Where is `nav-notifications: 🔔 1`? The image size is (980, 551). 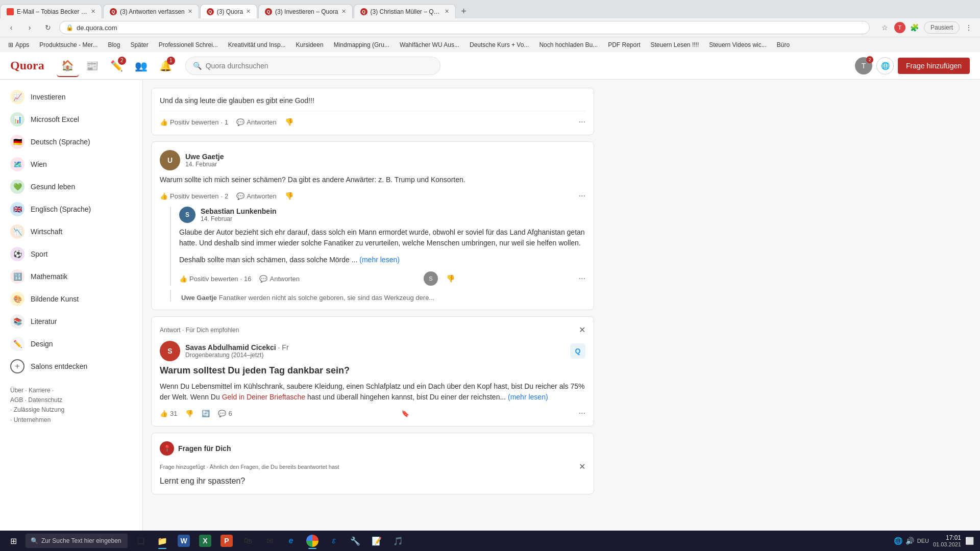
nav-notifications: 🔔 1 is located at coordinates (166, 66).